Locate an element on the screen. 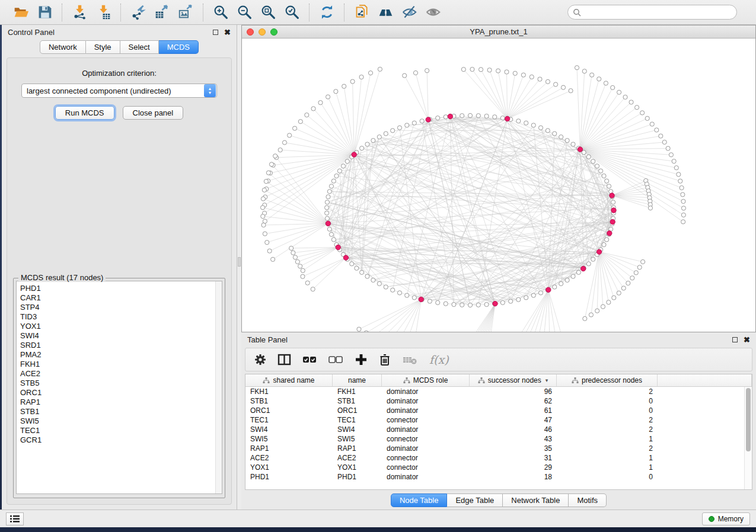  add-column-button is located at coordinates (361, 360).